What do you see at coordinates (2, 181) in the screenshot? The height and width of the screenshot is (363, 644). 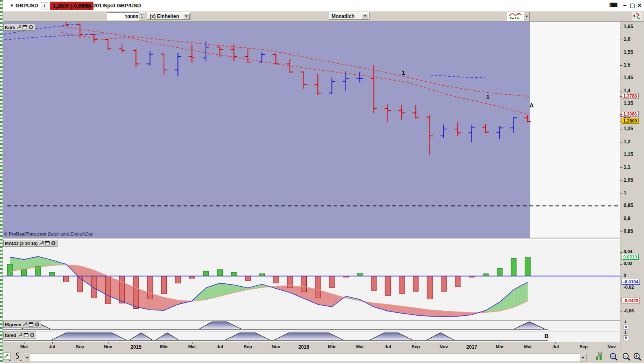 I see `dock-handle-strip` at bounding box center [2, 181].